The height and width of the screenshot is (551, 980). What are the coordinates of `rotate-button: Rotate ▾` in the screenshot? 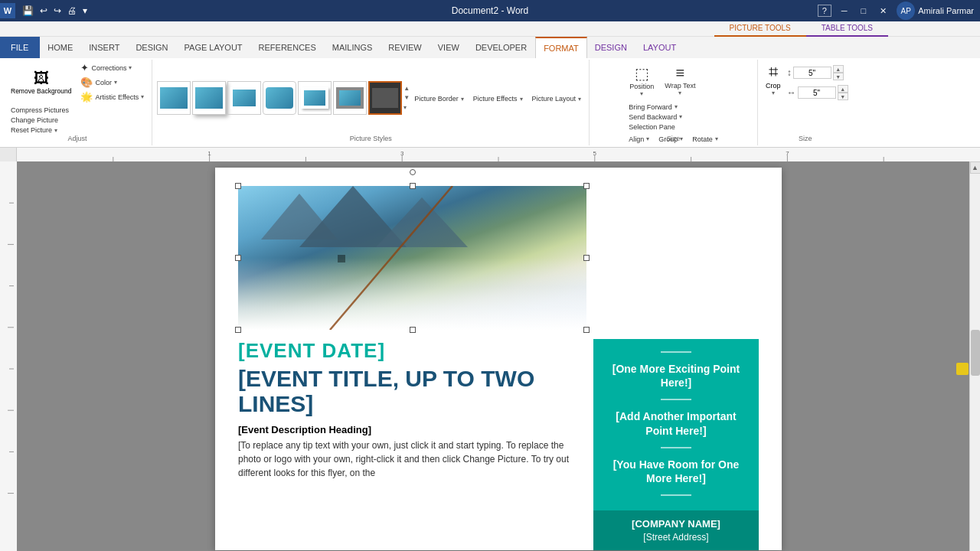 It's located at (705, 139).